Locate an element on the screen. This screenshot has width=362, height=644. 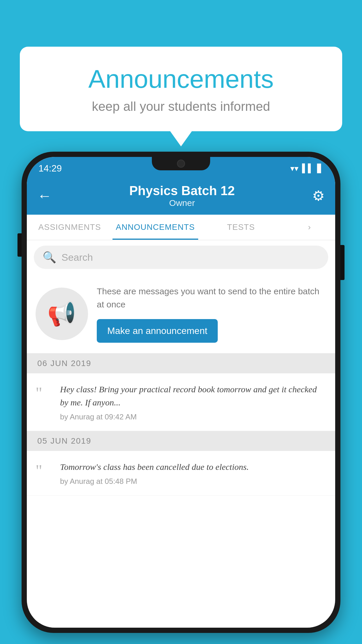
announcement-item-1: " Hey class! Bring your practical record… is located at coordinates (181, 402).